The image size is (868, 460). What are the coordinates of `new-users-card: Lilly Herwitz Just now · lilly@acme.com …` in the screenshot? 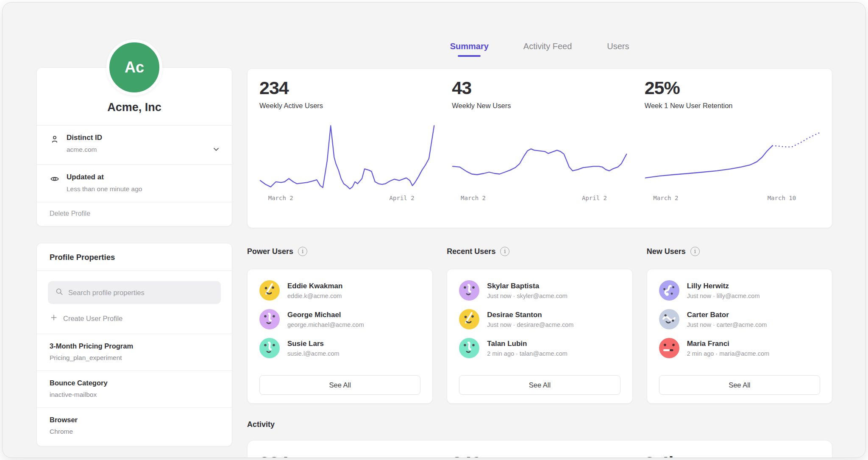 It's located at (740, 336).